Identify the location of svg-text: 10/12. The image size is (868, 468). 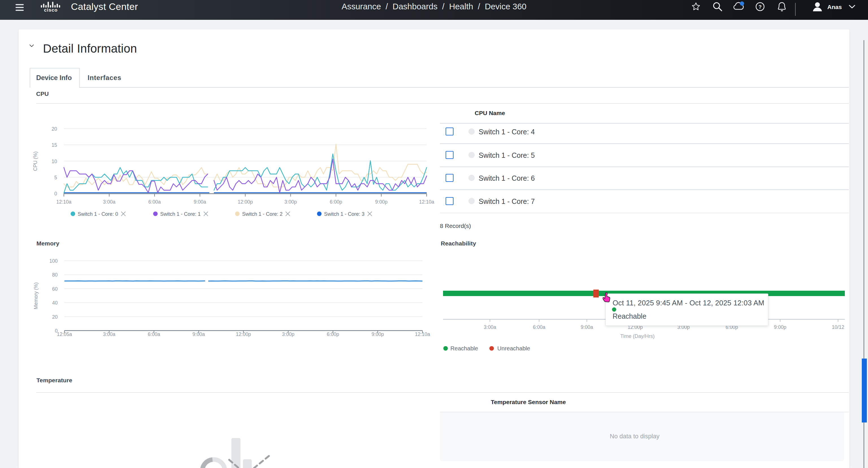
(838, 327).